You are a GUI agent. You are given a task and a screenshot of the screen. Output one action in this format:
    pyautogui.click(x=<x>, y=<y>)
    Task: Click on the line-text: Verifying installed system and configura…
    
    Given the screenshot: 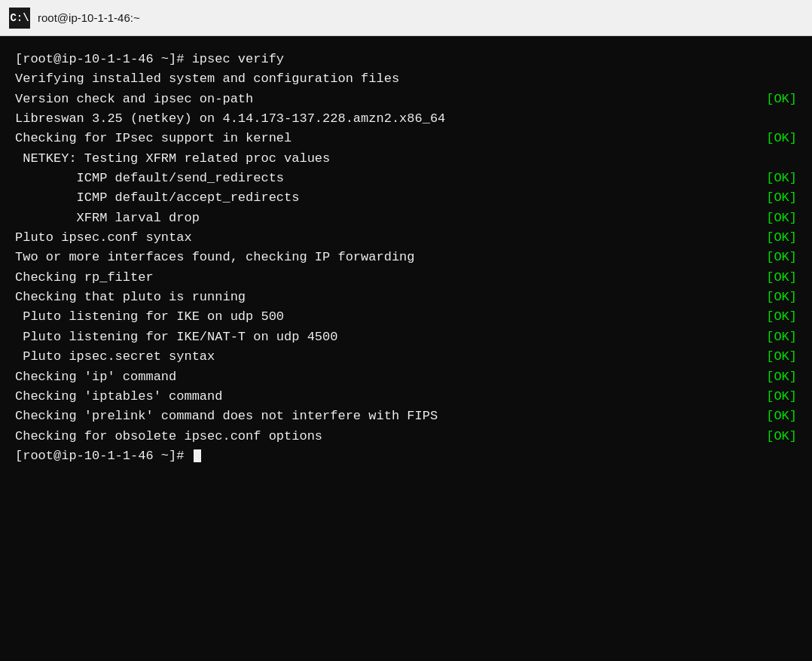 What is the action you would take?
    pyautogui.click(x=207, y=79)
    